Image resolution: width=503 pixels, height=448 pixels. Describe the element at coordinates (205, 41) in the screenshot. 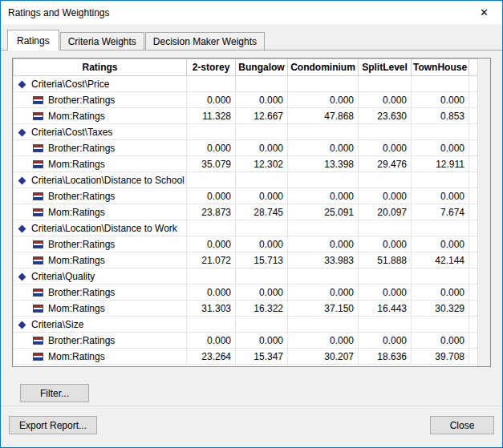

I see `tab-decision-maker-weights: Decision Maker Weights` at that location.